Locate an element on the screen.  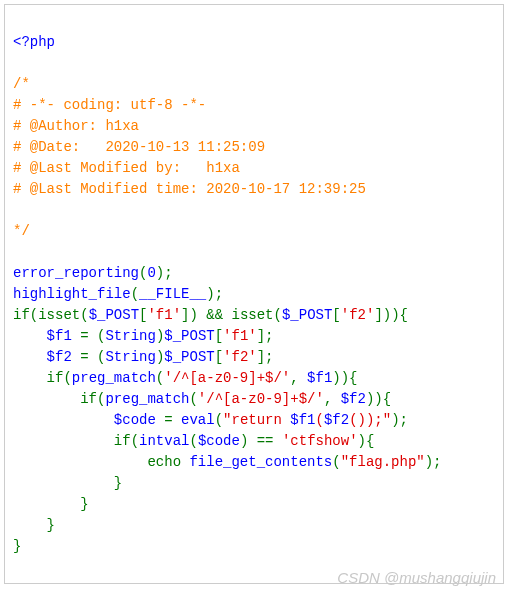
str-eval-p3: ());" is located at coordinates (370, 420).